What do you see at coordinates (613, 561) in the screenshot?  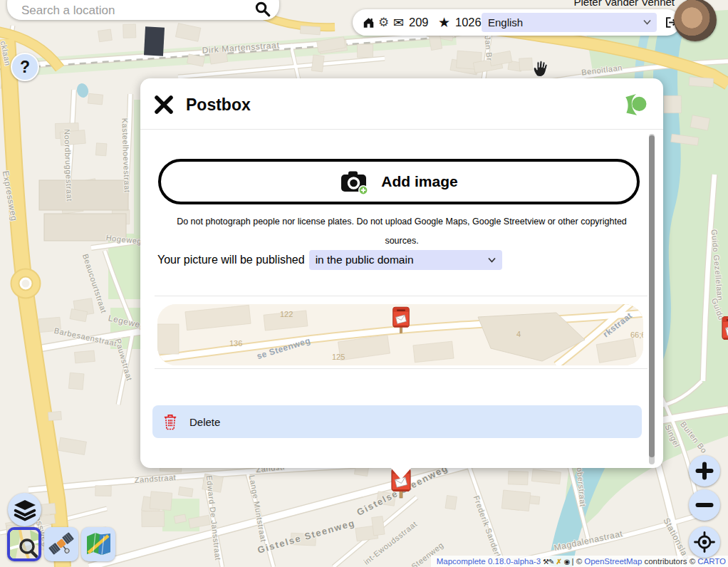 I see `osm-link: OpenStreetMap` at bounding box center [613, 561].